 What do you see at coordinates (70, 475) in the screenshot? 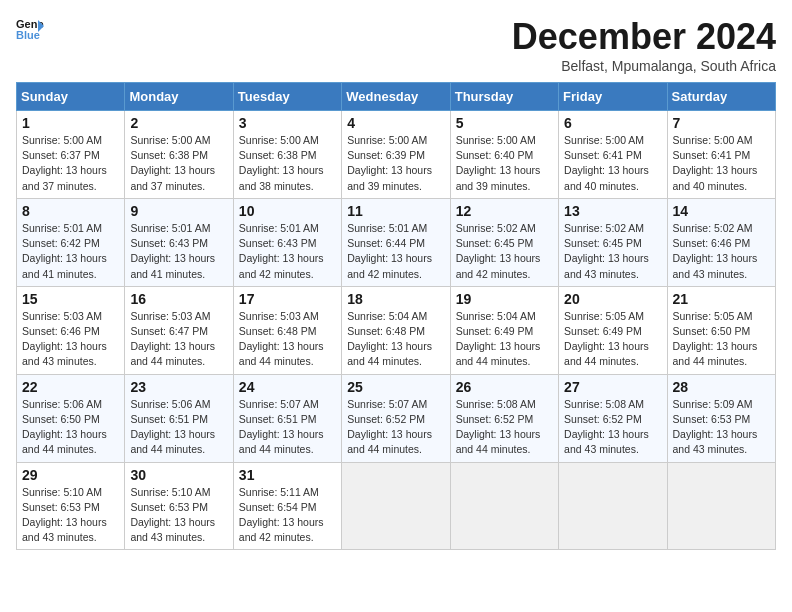
I see `day-number: 29` at bounding box center [70, 475].